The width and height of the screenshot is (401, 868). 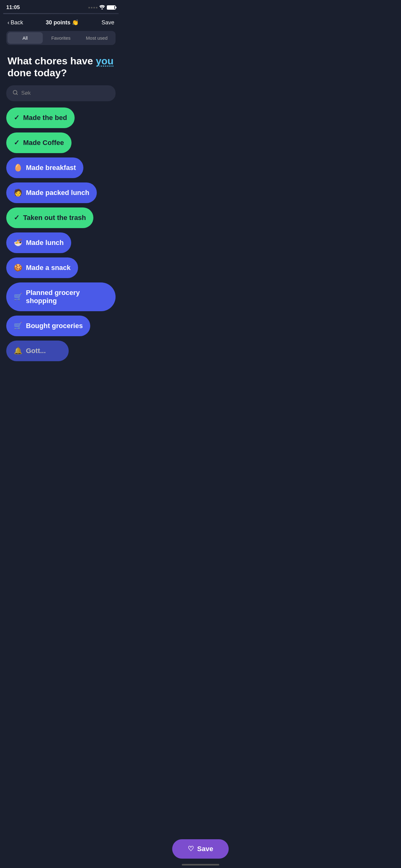 I want to click on back-button: ‹ Back, so click(x=15, y=23).